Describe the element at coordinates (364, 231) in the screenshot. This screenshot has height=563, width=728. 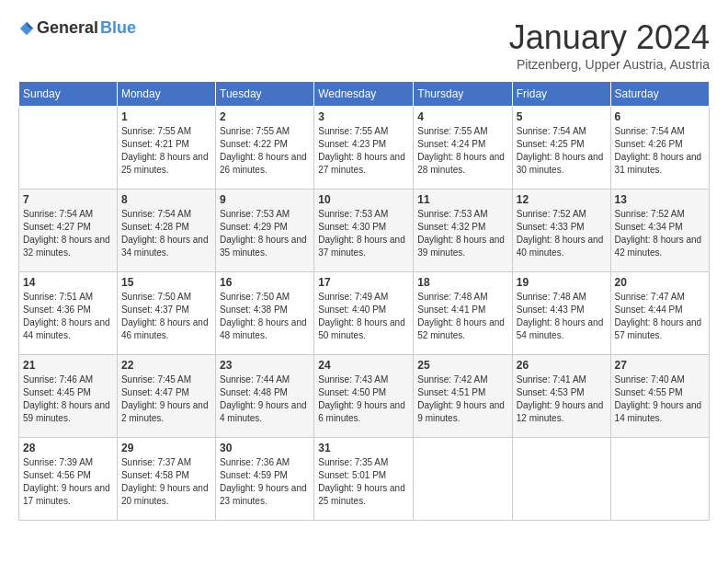
I see `week-row-2: 7Sunrise: 7:54 AMSunset: 4:27 PMDaylight…` at that location.